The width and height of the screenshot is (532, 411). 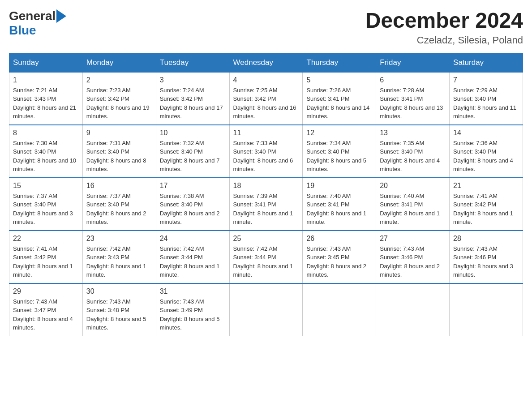 What do you see at coordinates (402, 143) in the screenshot?
I see `sunrise-label: Sunrise: 7:35 AM` at bounding box center [402, 143].